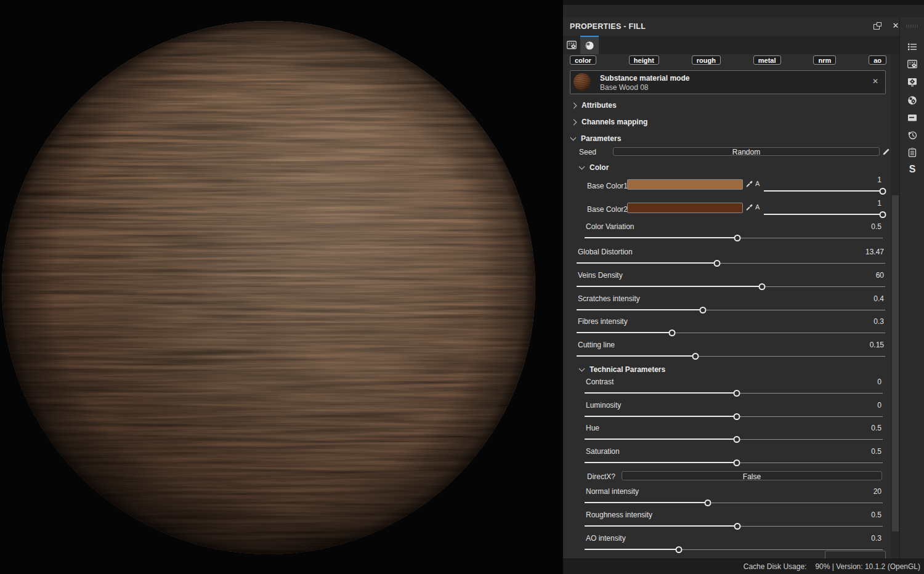 The image size is (924, 574). What do you see at coordinates (912, 82) in the screenshot?
I see `display-settings-icon` at bounding box center [912, 82].